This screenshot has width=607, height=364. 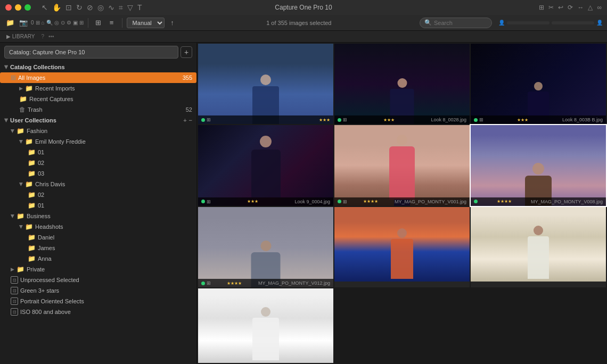 I want to click on camera-btn: 📷, so click(x=23, y=23).